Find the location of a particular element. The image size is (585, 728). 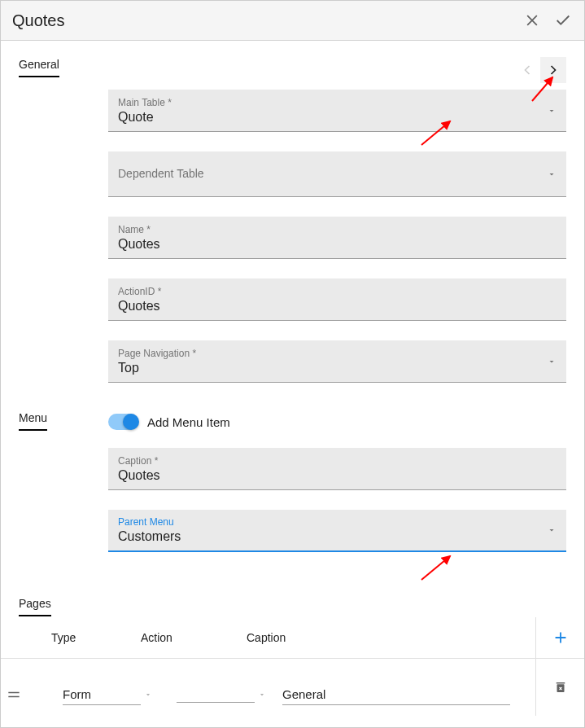

pages-col-action: Action is located at coordinates (194, 638).